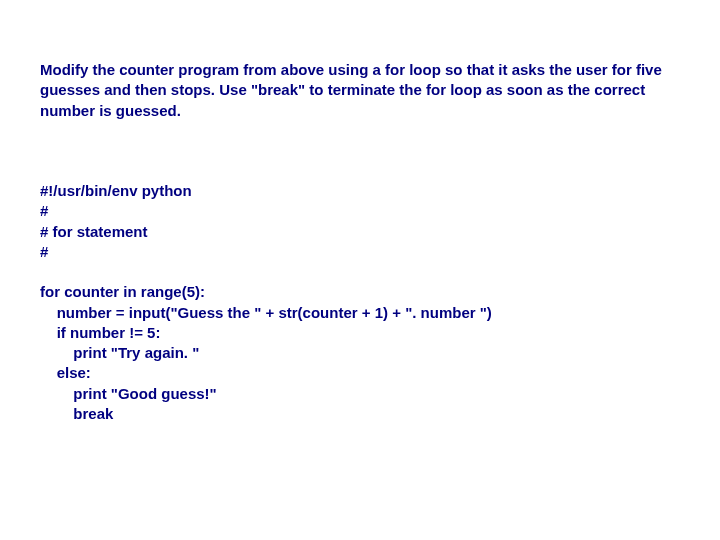  I want to click on code-line: number = input("Guess the " + str(counte…, so click(266, 312).